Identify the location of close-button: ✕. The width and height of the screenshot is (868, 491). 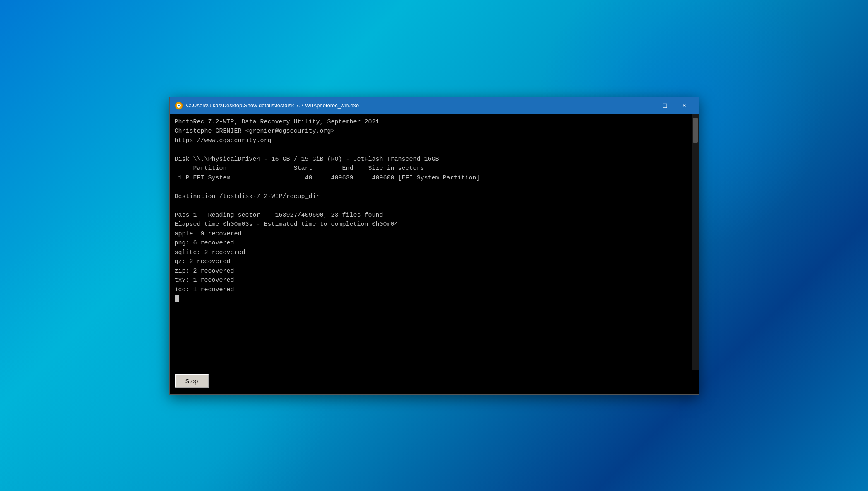
(684, 106).